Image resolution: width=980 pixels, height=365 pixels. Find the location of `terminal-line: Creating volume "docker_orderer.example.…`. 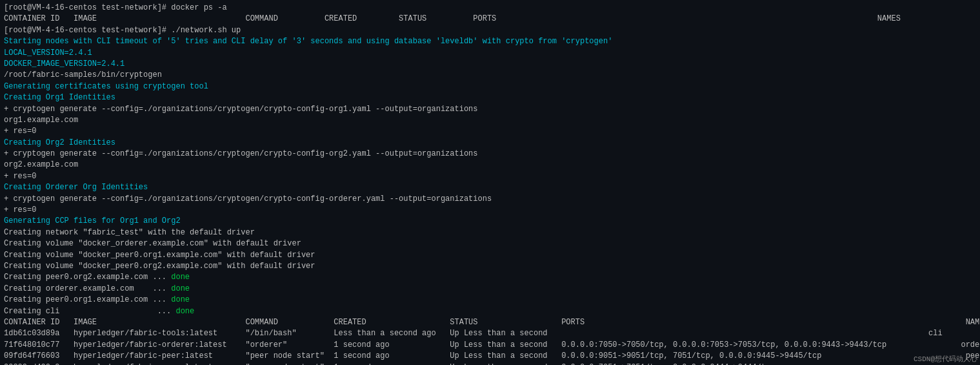

terminal-line: Creating volume "docker_orderer.example.… is located at coordinates (490, 244).